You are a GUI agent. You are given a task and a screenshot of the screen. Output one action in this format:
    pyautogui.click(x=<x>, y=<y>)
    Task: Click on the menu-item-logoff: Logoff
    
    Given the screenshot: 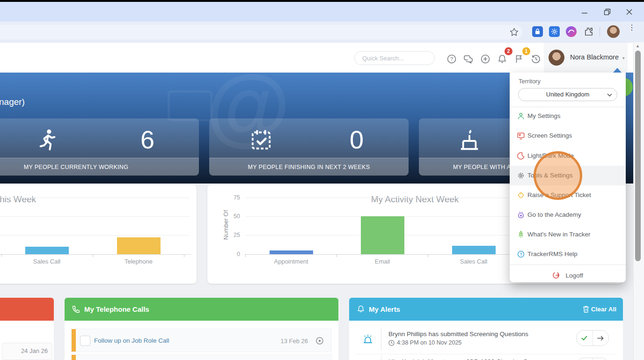 What is the action you would take?
    pyautogui.click(x=568, y=275)
    